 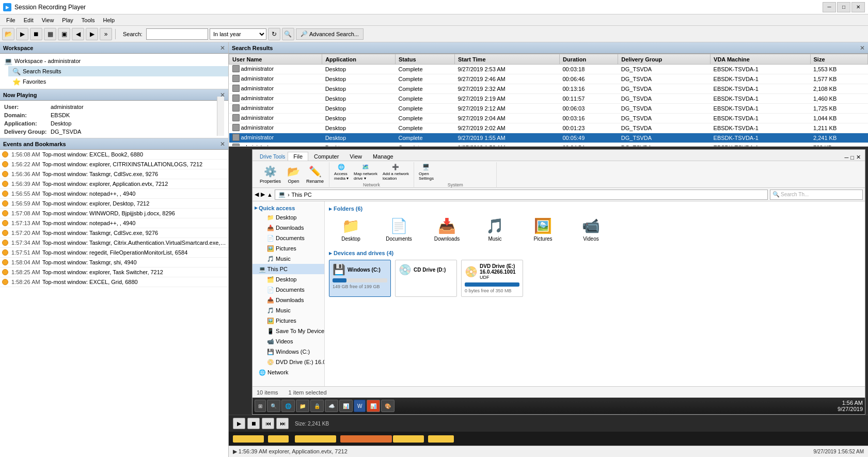 What do you see at coordinates (292, 238) in the screenshot?
I see `sidebar-item-documents1: 📄 Documents` at bounding box center [292, 238].